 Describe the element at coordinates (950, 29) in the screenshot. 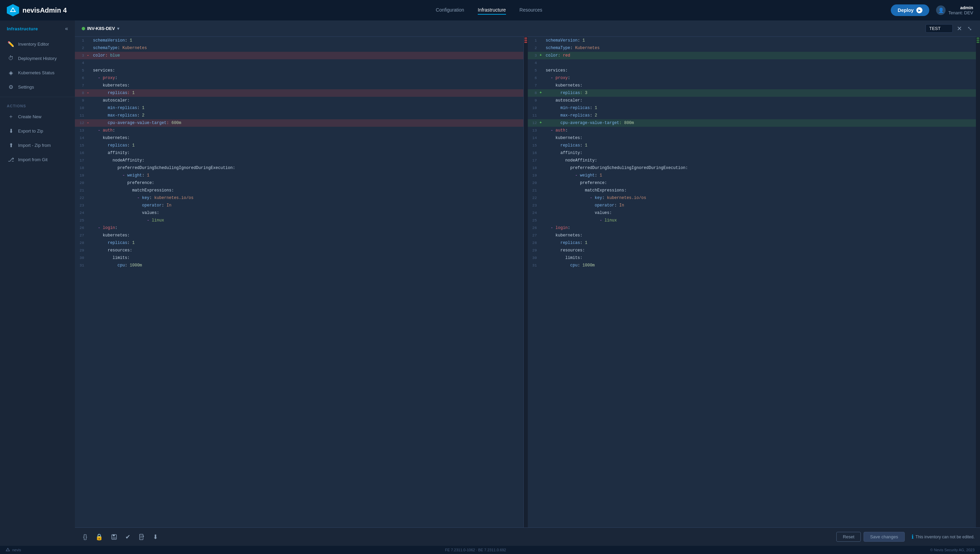

I see `header-right: TEST PROD DEV ✕ ⤡` at that location.